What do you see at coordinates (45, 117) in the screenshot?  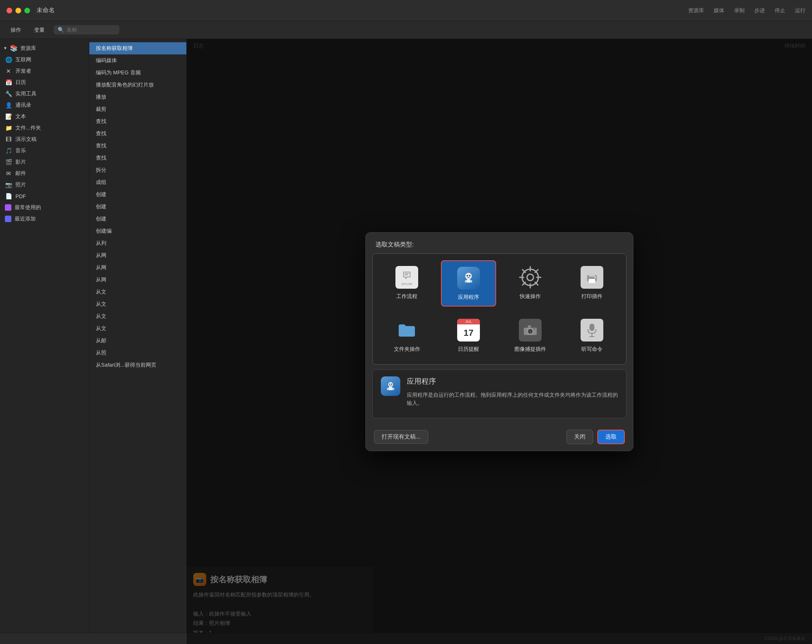 I see `sidebar-item-text: 📝 文本` at bounding box center [45, 117].